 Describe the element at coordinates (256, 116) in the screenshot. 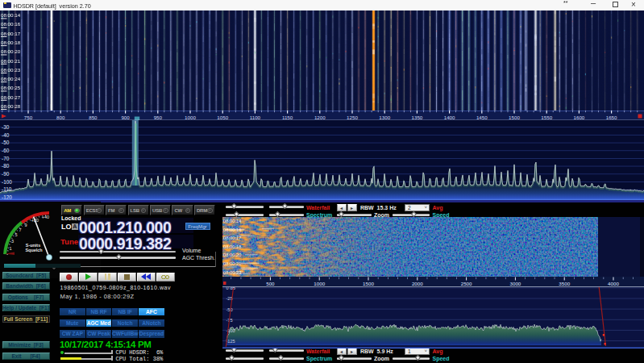

I see `svg-text: 1100` at that location.